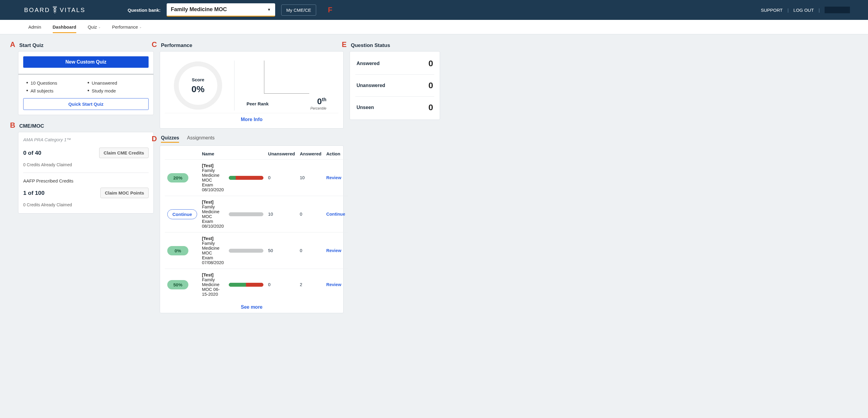  I want to click on action-link: Continue, so click(336, 214).